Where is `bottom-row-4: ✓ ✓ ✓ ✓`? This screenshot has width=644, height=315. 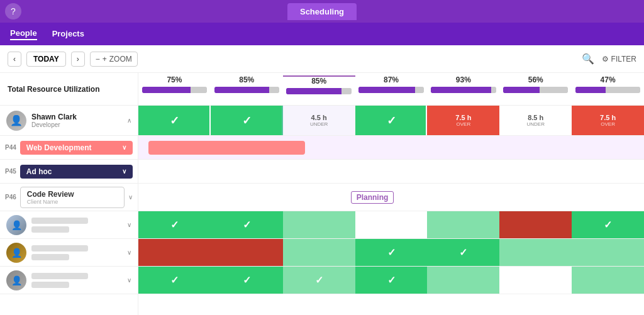
bottom-row-4: ✓ ✓ ✓ ✓ is located at coordinates (391, 280).